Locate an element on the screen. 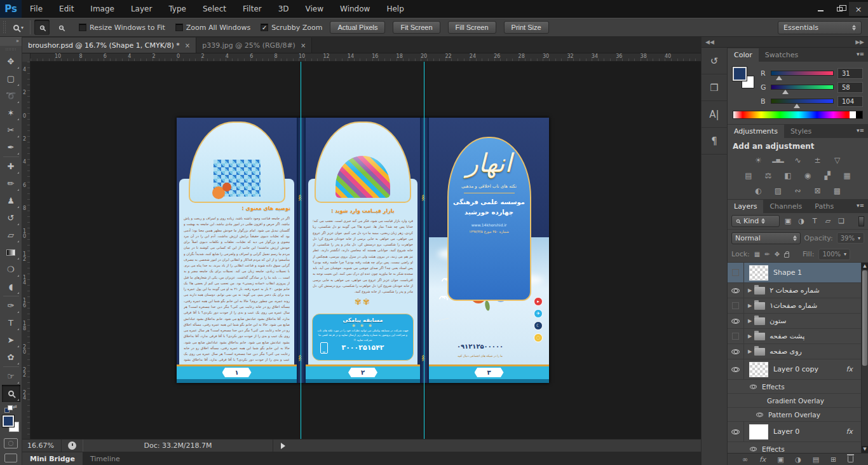  menu-view: View is located at coordinates (315, 9).